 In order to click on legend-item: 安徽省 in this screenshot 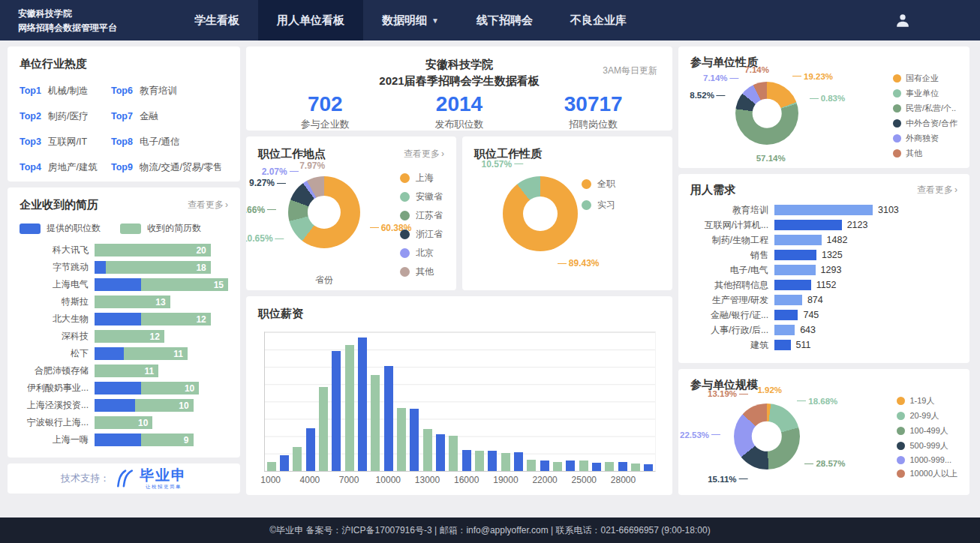, I will do `click(422, 196)`.